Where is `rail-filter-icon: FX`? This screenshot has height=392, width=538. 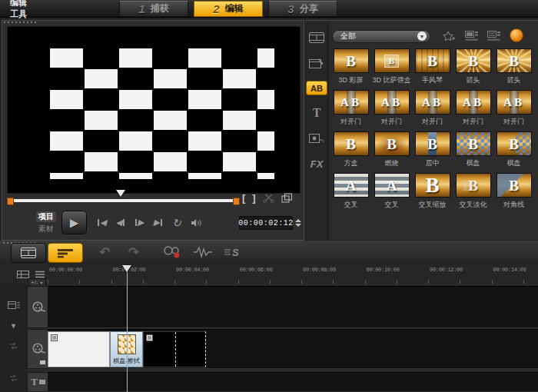 rail-filter-icon: FX is located at coordinates (317, 164).